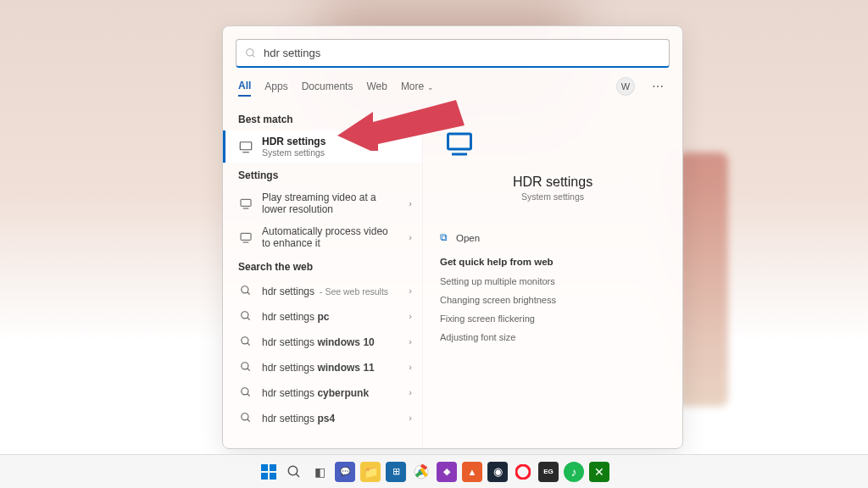 Image resolution: width=868 pixels, height=488 pixels. What do you see at coordinates (322, 119) in the screenshot?
I see `section-best-match: Best match` at bounding box center [322, 119].